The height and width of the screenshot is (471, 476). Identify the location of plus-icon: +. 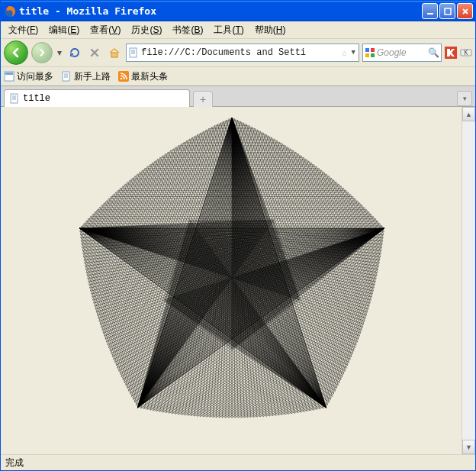
(203, 99).